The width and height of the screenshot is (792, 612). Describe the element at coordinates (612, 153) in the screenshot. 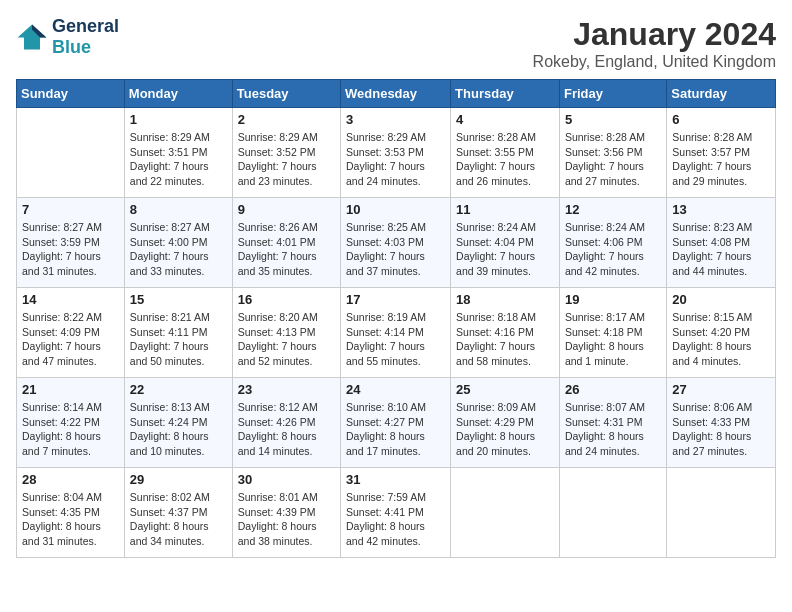

I see `calendar-cell: 5 Sunrise: 8:28 AMSunset: 3:56 PMDayligh…` at that location.